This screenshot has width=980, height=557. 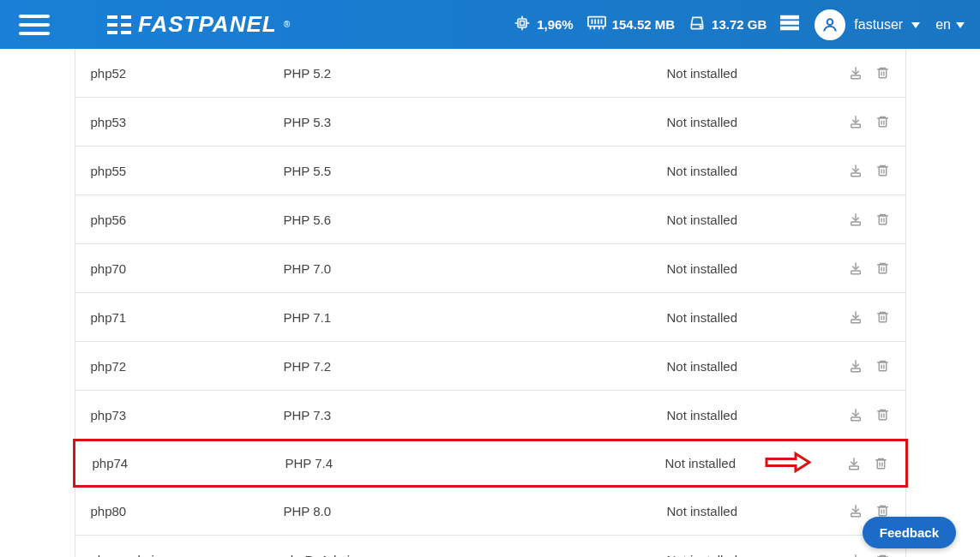 What do you see at coordinates (490, 511) in the screenshot?
I see `table-row: php80PHP 8.0Not installed` at bounding box center [490, 511].